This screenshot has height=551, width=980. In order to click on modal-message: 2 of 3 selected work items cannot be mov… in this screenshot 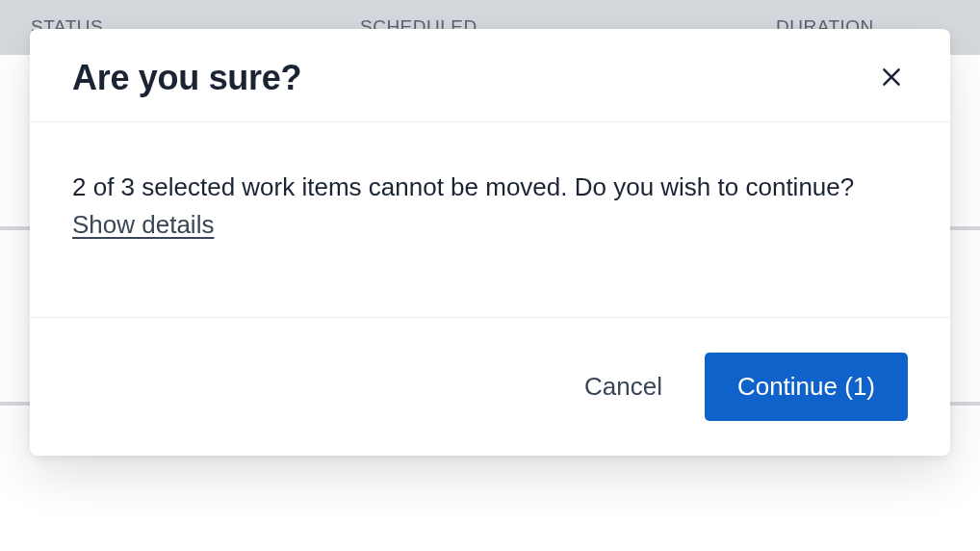, I will do `click(490, 187)`.